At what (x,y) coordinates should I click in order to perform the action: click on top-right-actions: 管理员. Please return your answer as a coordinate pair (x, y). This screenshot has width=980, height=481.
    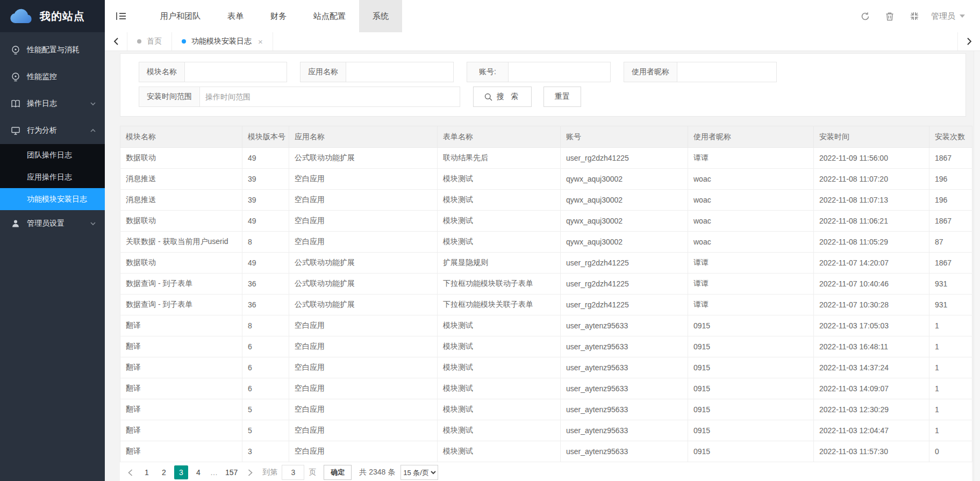
    Looking at the image, I should click on (916, 16).